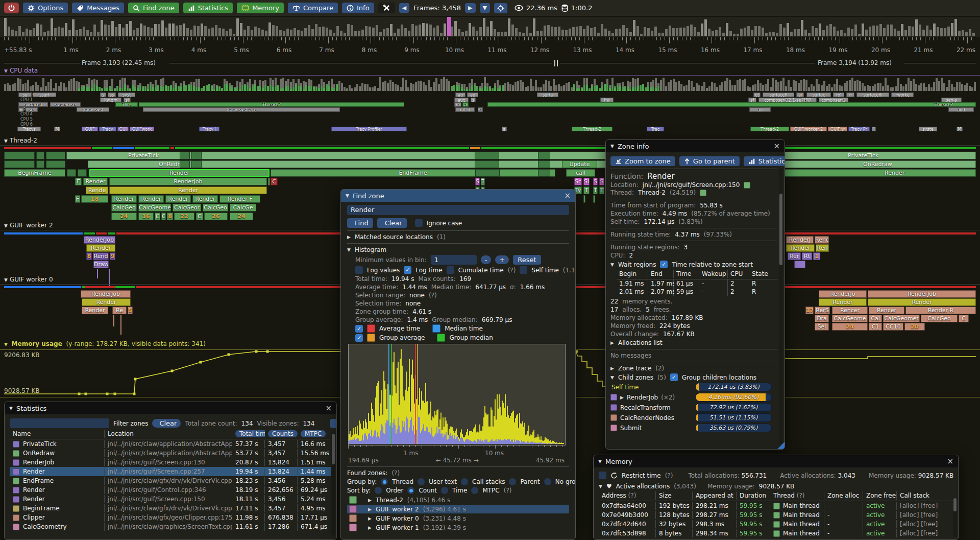 The width and height of the screenshot is (980, 540). I want to click on timeline-zone: Rend, so click(101, 256).